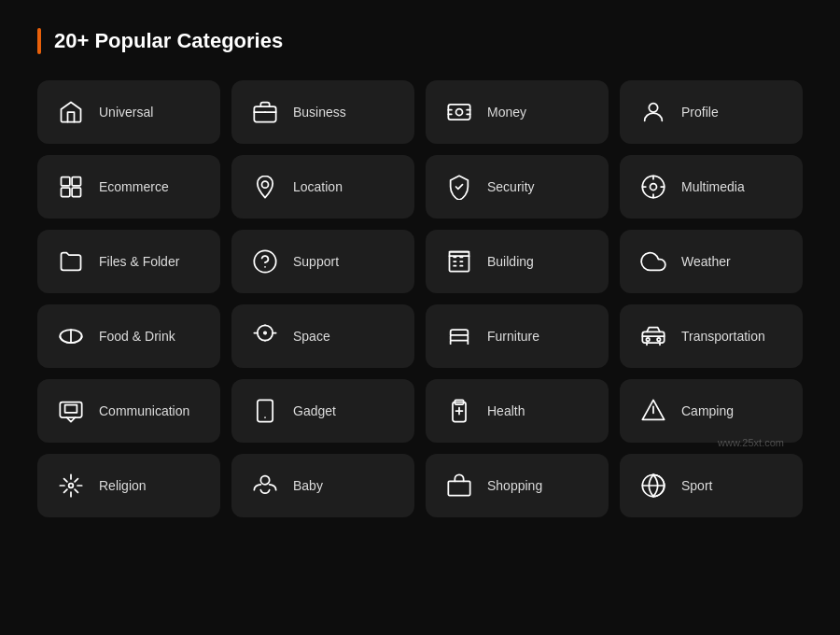 This screenshot has width=840, height=635. Describe the element at coordinates (517, 112) in the screenshot. I see `category-card-money: Money` at that location.